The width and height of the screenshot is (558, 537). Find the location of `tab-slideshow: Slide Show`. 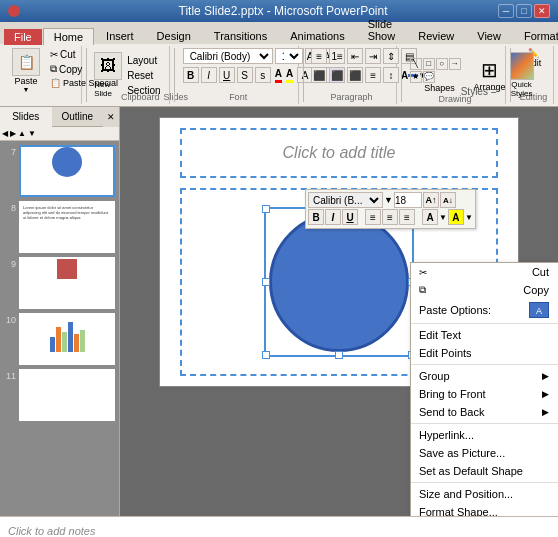

tab-slideshow: Slide Show is located at coordinates (382, 30).